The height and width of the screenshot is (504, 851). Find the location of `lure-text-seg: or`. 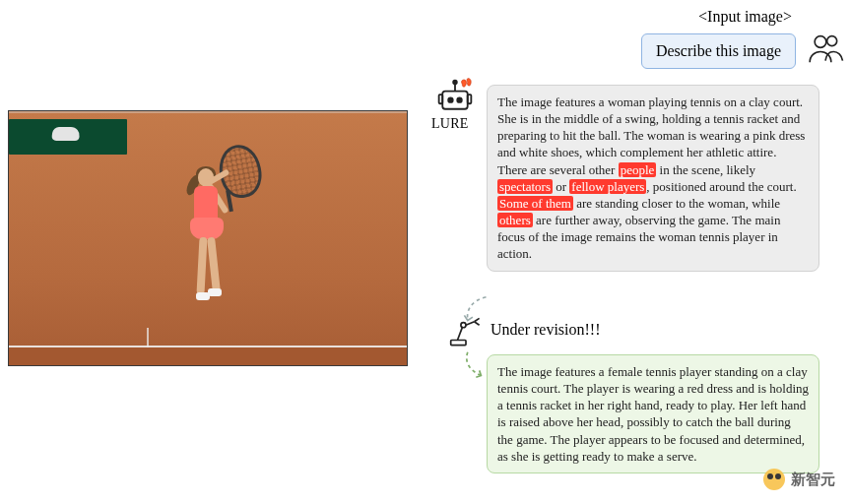

lure-text-seg: or is located at coordinates (561, 187).